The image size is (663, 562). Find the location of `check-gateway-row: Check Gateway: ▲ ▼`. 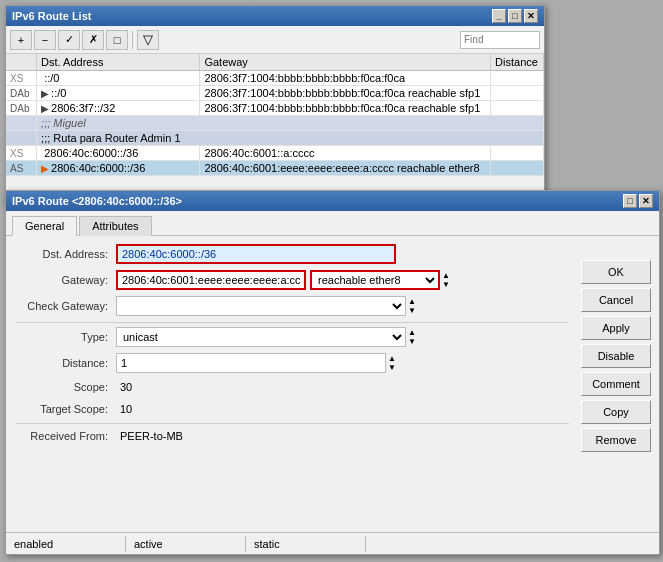

check-gateway-row: Check Gateway: ▲ ▼ is located at coordinates (292, 306).